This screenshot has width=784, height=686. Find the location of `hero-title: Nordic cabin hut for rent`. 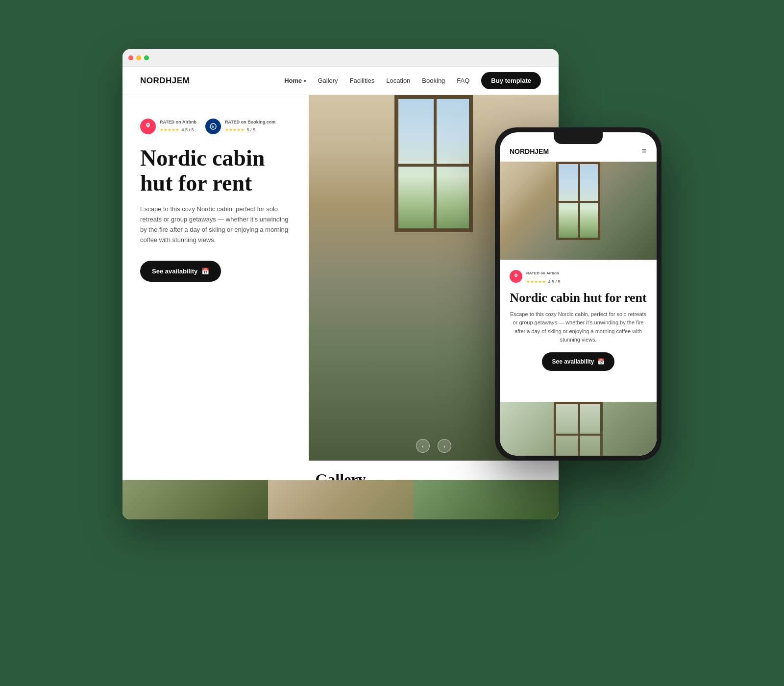

hero-title: Nordic cabin hut for rent is located at coordinates (216, 171).